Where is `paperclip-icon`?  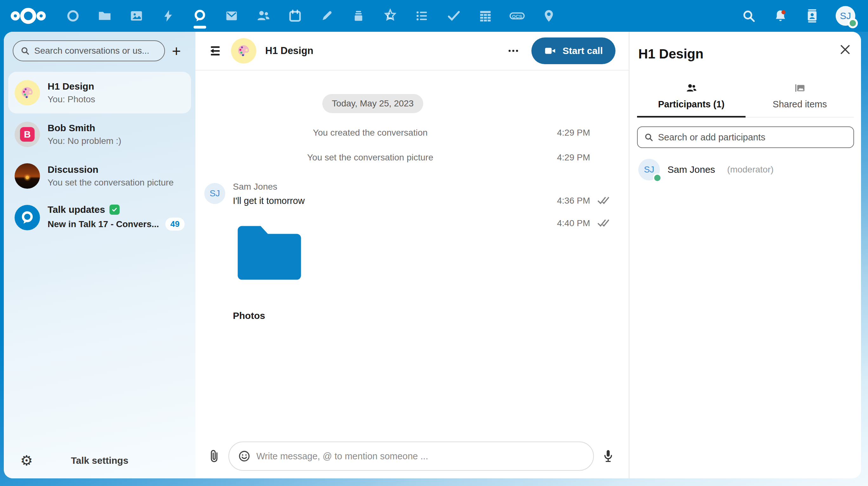 paperclip-icon is located at coordinates (214, 456).